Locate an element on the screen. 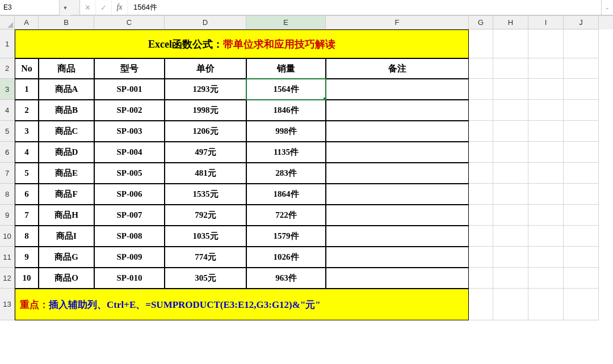 This screenshot has width=613, height=364. cell-G3 is located at coordinates (481, 90).